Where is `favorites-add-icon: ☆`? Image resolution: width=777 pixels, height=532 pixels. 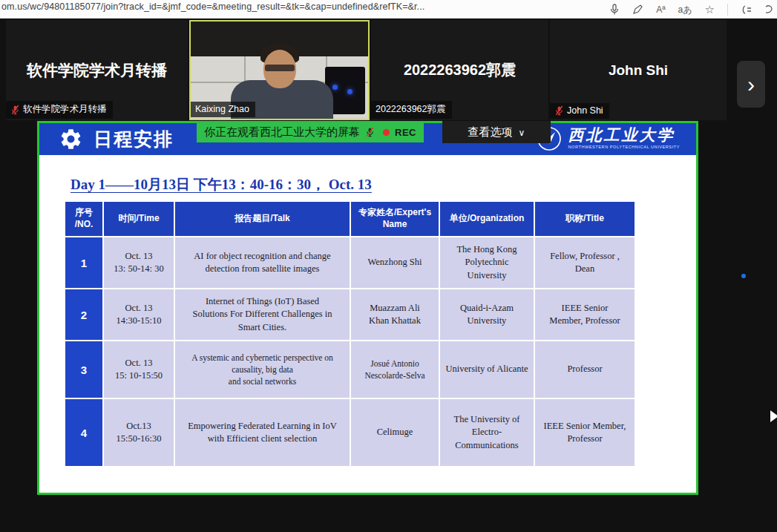 favorites-add-icon: ☆ is located at coordinates (709, 9).